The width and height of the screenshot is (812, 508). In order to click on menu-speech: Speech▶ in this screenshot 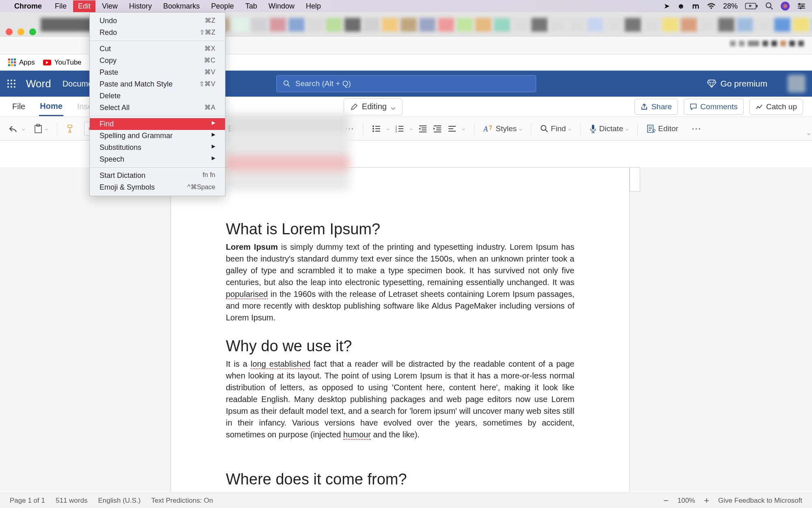, I will do `click(158, 159)`.